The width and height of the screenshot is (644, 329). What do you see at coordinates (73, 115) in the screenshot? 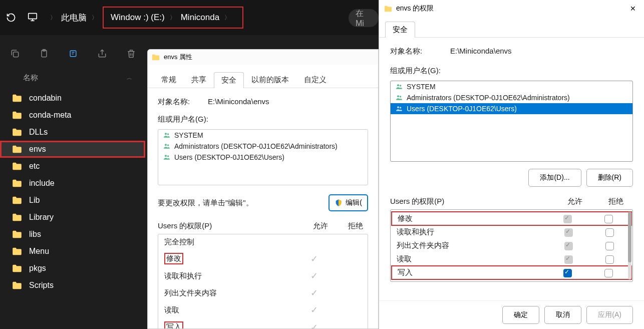
I see `folder-item: conda-meta` at bounding box center [73, 115].